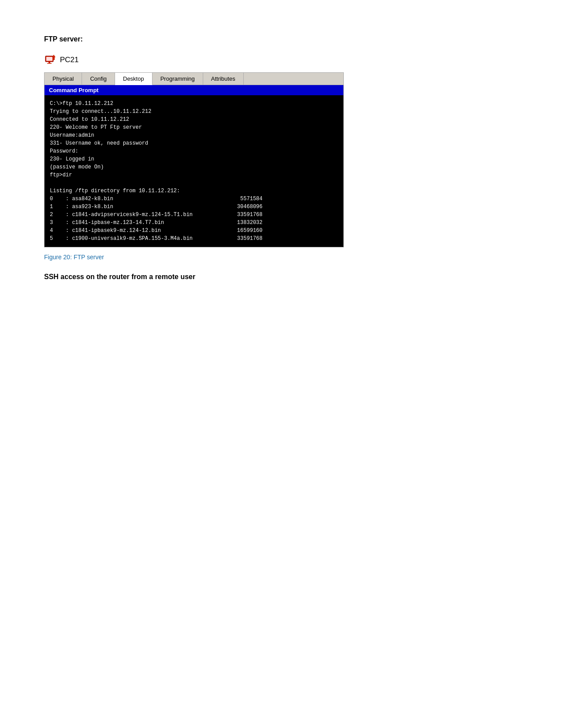  Describe the element at coordinates (223, 78) in the screenshot. I see `tab-attributes: Attributes` at that location.